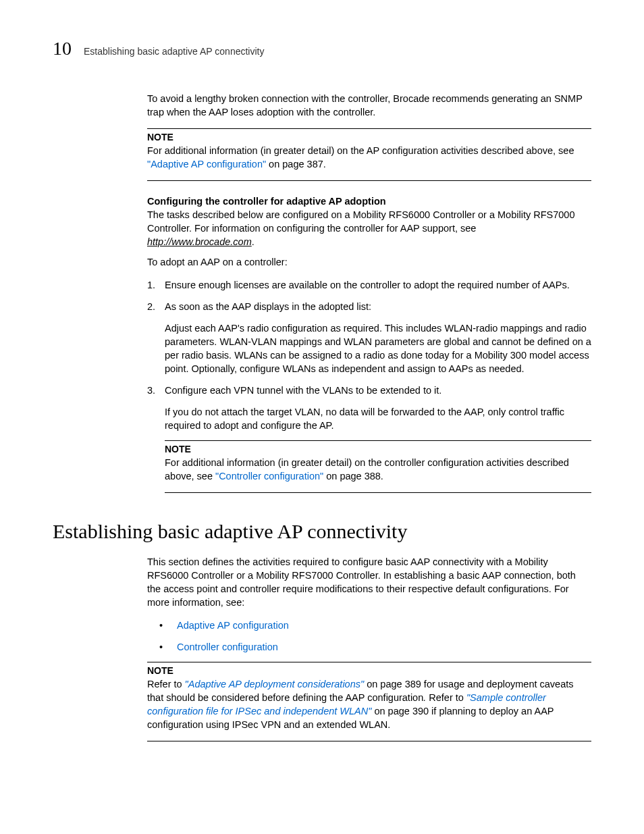  Describe the element at coordinates (360, 151) in the screenshot. I see `text: For additional information (in greater d…` at that location.